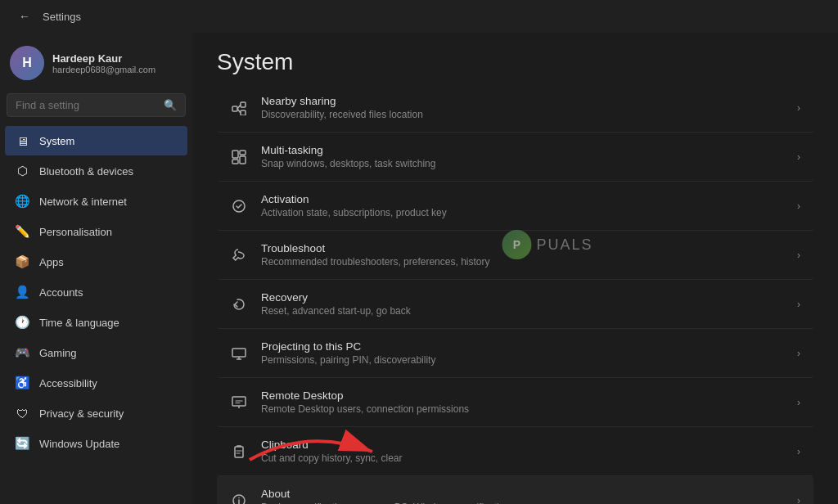 This screenshot has width=838, height=504. Describe the element at coordinates (97, 322) in the screenshot. I see `sidebar-item-time: 🕐Time & language` at that location.